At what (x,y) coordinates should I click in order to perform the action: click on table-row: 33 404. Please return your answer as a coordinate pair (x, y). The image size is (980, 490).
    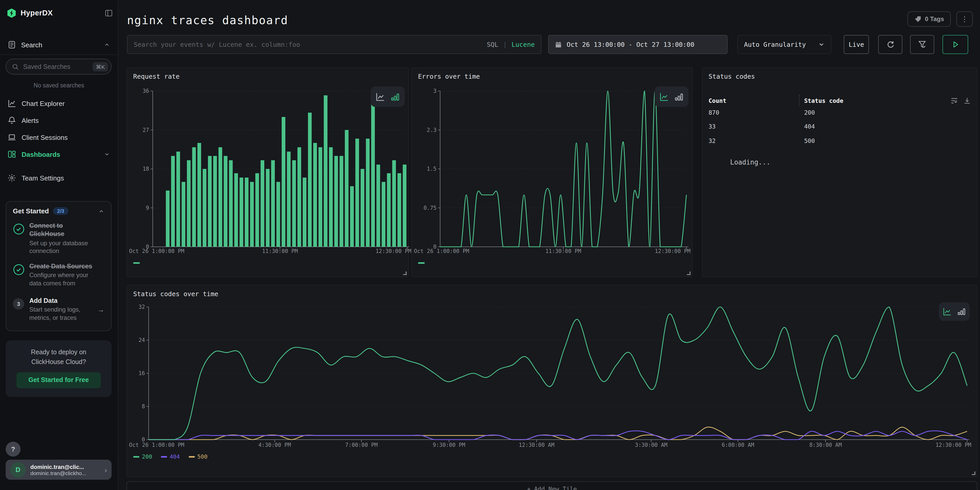
    Looking at the image, I should click on (840, 126).